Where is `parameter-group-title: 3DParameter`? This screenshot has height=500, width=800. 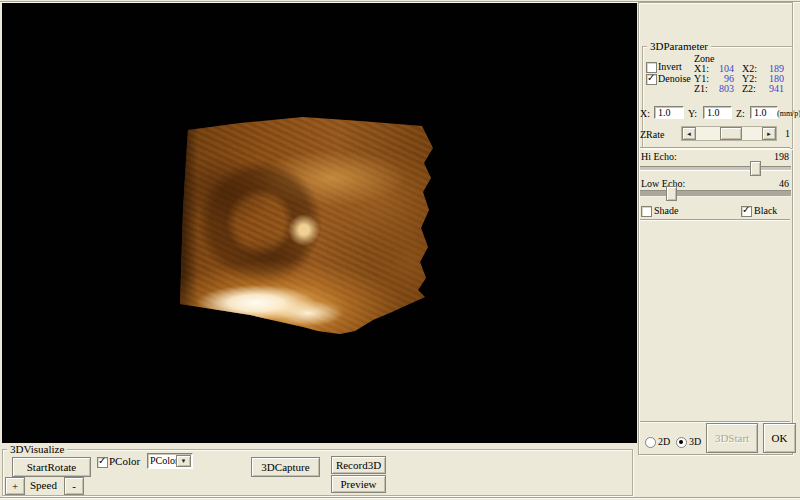
parameter-group-title: 3DParameter is located at coordinates (679, 46).